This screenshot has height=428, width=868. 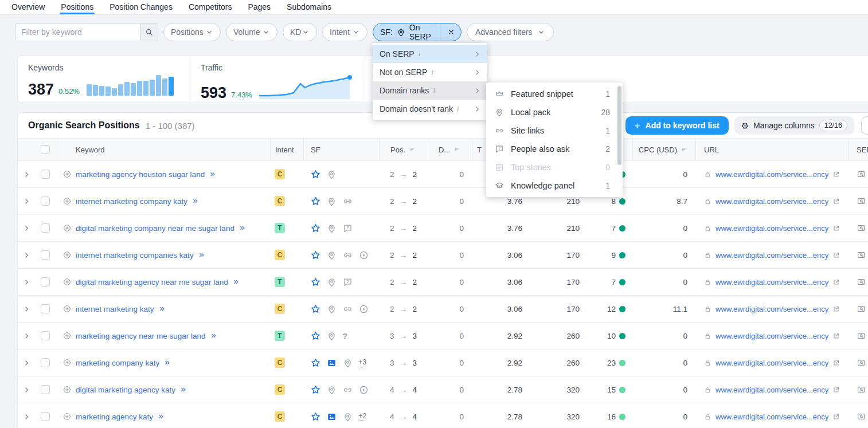 I want to click on submenu-scrollbar-thumb, so click(x=619, y=125).